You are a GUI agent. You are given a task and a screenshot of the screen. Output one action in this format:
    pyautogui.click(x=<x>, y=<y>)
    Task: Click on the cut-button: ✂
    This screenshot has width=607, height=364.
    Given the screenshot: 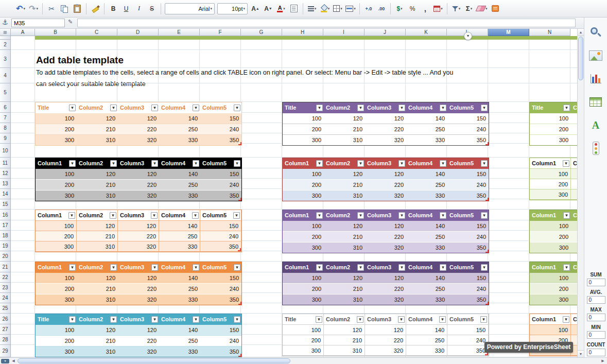 What is the action you would take?
    pyautogui.click(x=51, y=9)
    